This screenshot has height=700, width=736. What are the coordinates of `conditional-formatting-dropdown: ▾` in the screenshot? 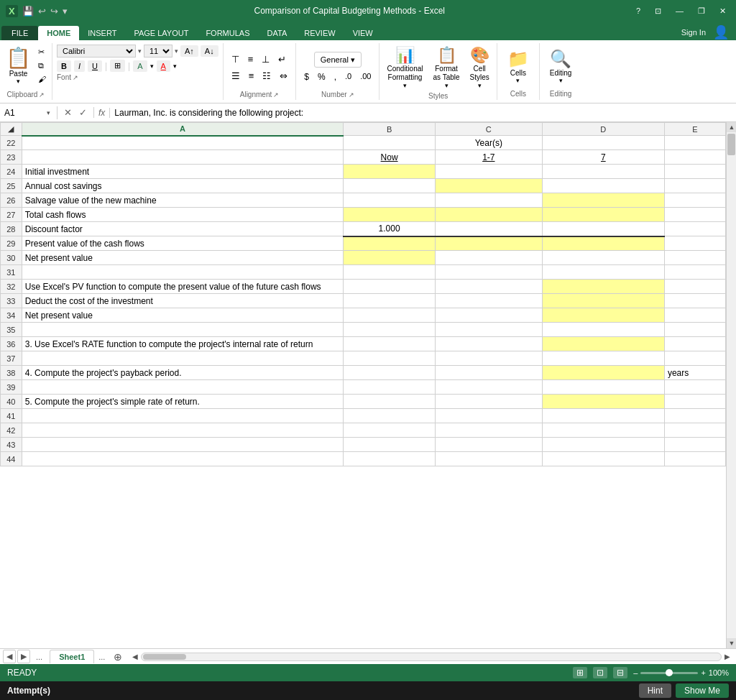 It's located at (405, 86).